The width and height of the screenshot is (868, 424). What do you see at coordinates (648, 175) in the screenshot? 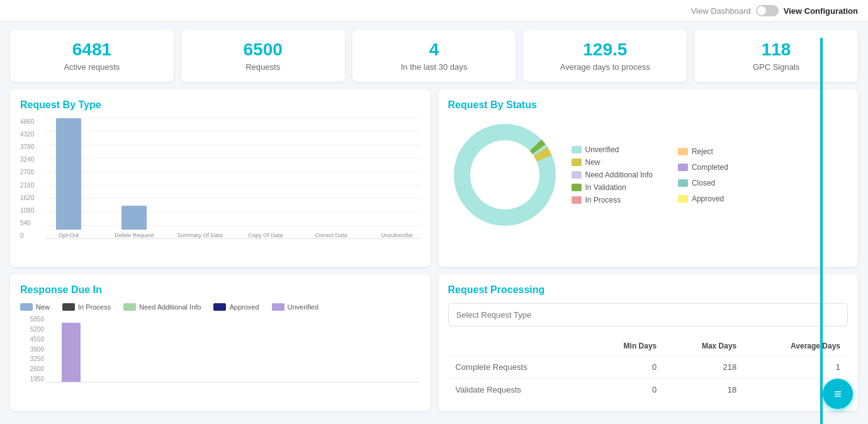
I see `donut-section: Unverified New Need Additional Info In V…` at bounding box center [648, 175].